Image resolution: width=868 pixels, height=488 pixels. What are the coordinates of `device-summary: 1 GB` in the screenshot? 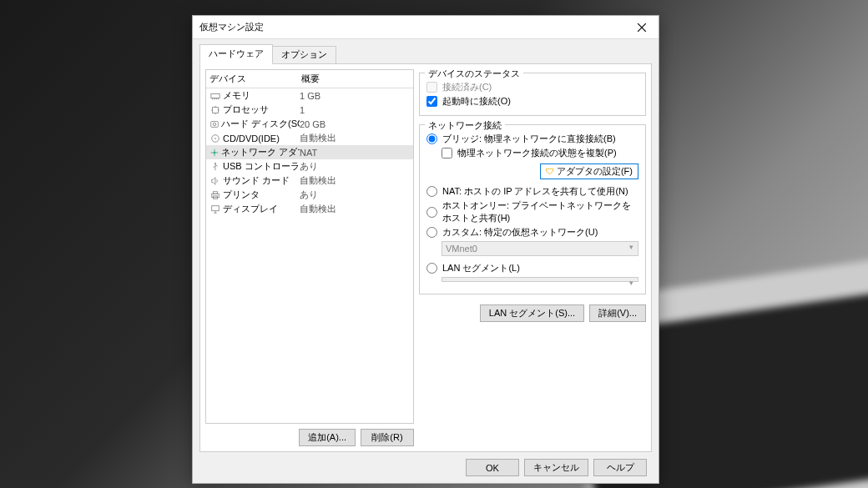 It's located at (355, 96).